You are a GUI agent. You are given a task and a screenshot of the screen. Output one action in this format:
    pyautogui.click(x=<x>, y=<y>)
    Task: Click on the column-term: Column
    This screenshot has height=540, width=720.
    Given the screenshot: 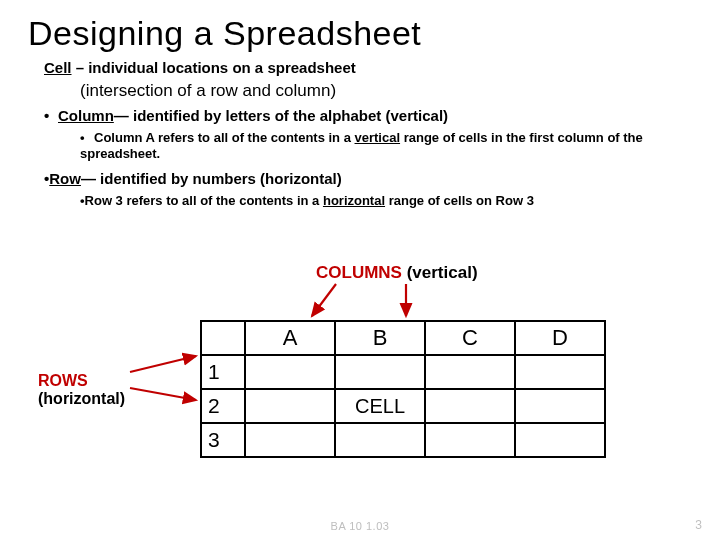 What is the action you would take?
    pyautogui.click(x=86, y=116)
    